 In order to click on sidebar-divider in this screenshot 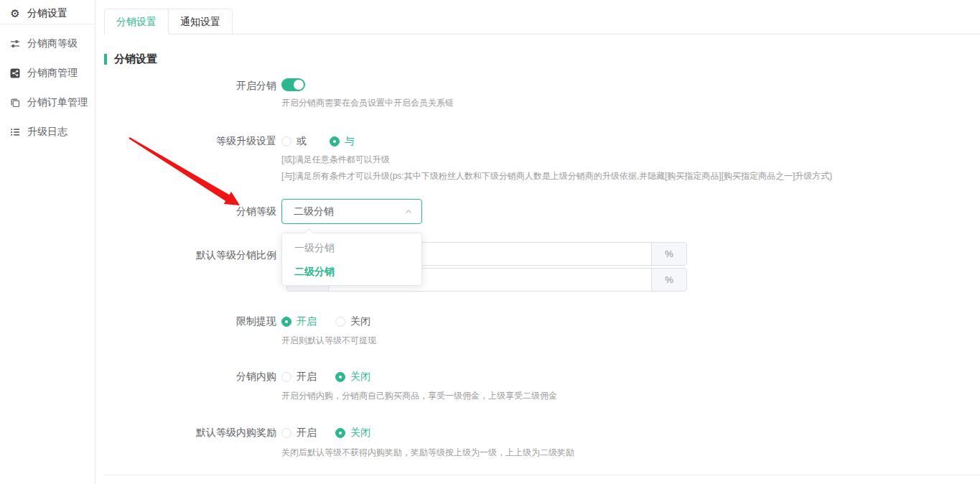, I will do `click(47, 24)`.